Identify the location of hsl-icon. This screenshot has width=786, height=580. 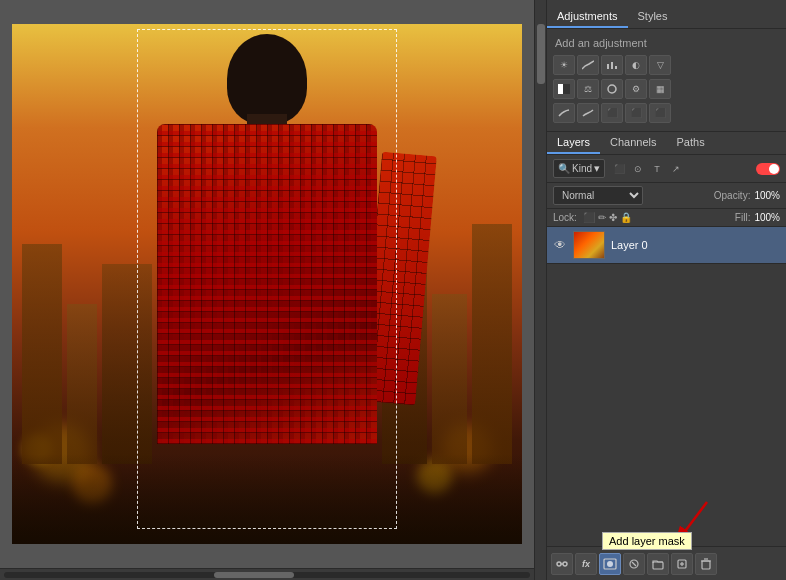
(612, 89).